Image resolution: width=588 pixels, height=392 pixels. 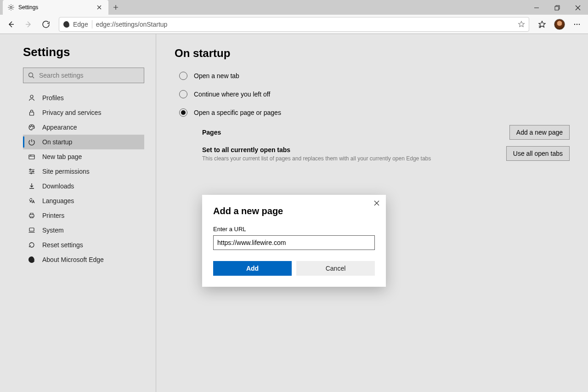 I want to click on separator, so click(x=92, y=24).